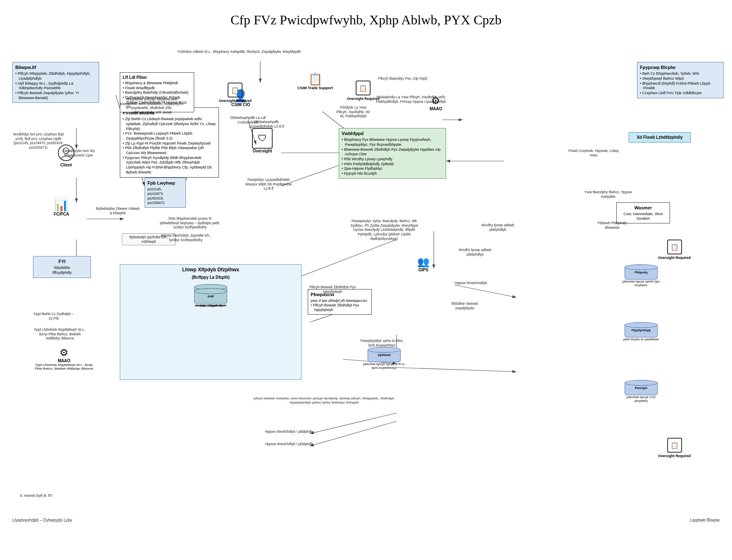 This screenshot has height=560, width=732. What do you see at coordinates (674, 249) in the screenshot?
I see `oversight-required-3: 📋 Oversight Required` at bounding box center [674, 249].